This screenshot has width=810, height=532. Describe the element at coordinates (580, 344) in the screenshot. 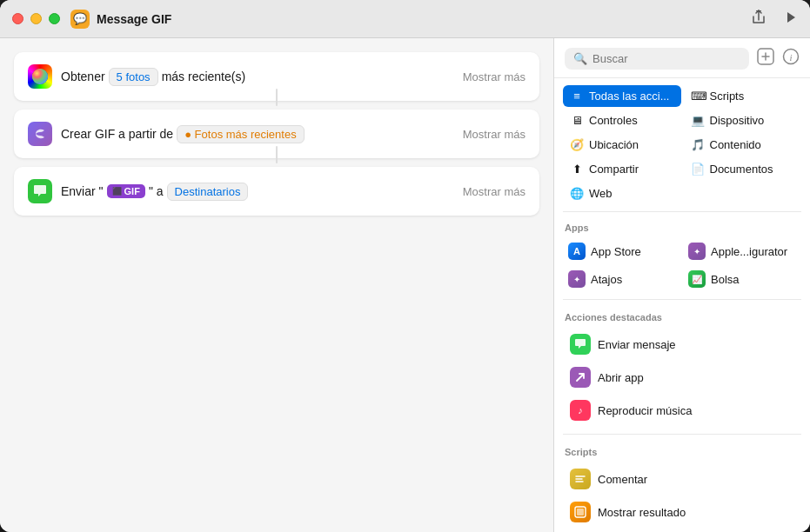

I see `featured-icon-enviar-mensaje` at that location.